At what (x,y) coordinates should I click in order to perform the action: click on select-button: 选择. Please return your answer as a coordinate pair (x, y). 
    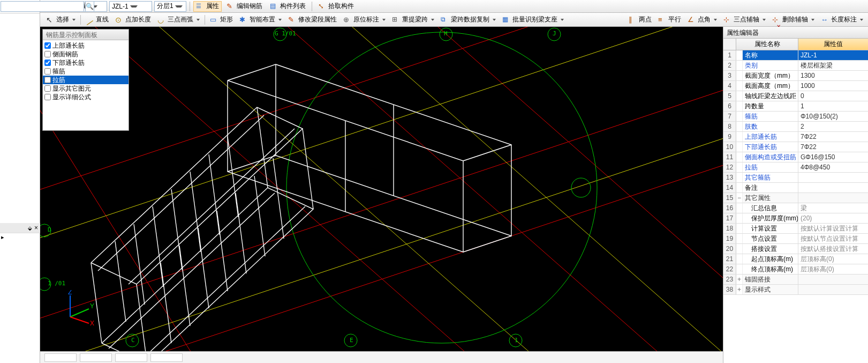
    Looking at the image, I should click on (61, 20).